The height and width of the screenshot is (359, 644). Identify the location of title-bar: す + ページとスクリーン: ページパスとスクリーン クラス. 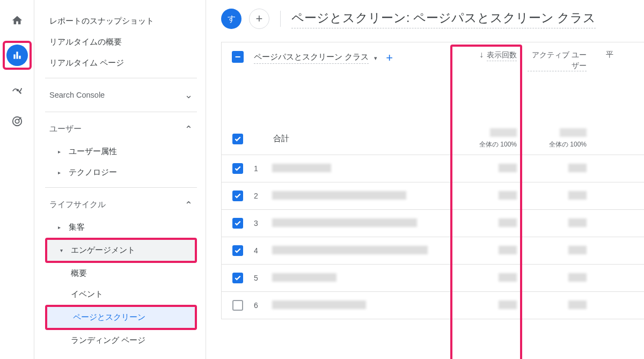
(425, 21).